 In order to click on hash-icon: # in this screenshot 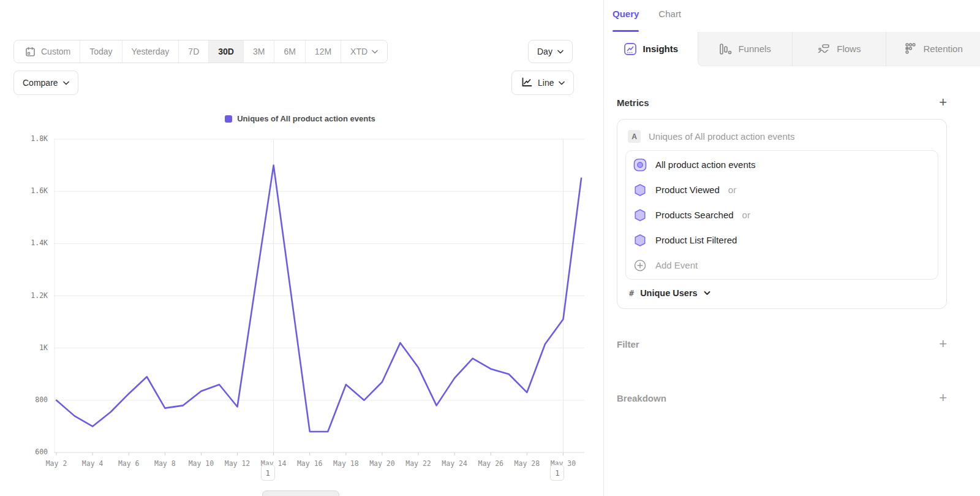, I will do `click(631, 293)`.